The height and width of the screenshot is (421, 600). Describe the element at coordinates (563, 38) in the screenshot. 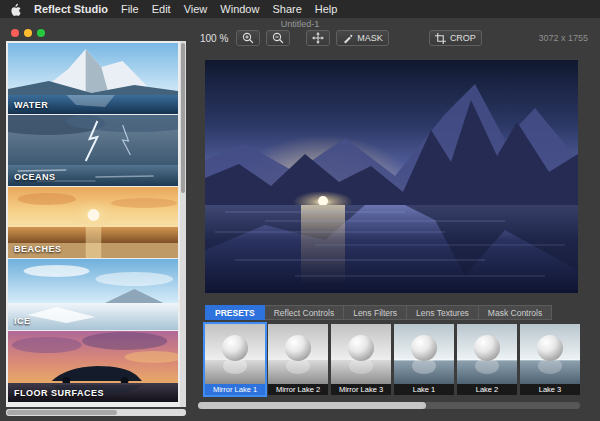

I see `image-dimensions-label: 3072 x 1755` at that location.